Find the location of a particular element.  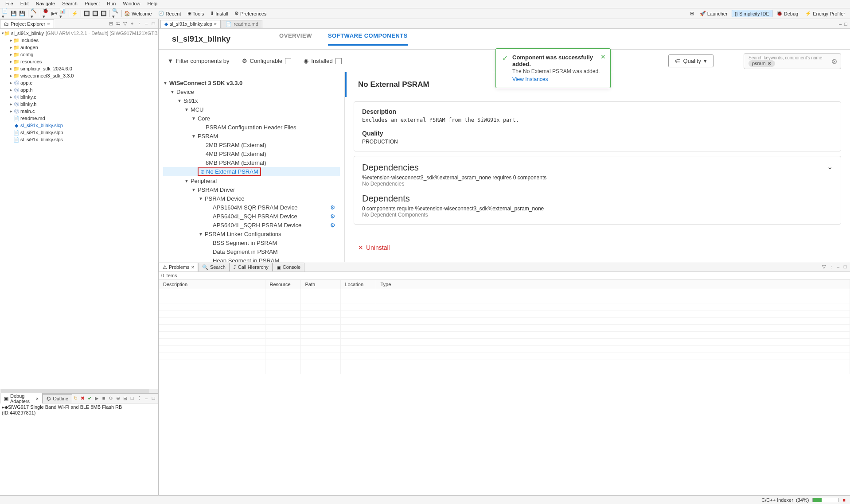

no-external-psram-selected: ⊘No External PSRAM is located at coordinates (230, 172).